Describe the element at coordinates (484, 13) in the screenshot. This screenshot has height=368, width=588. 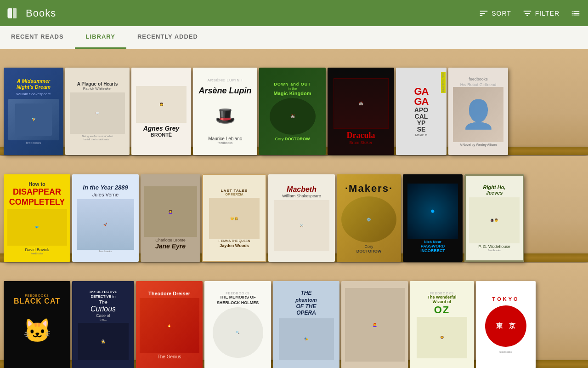
I see `sort-icon` at that location.